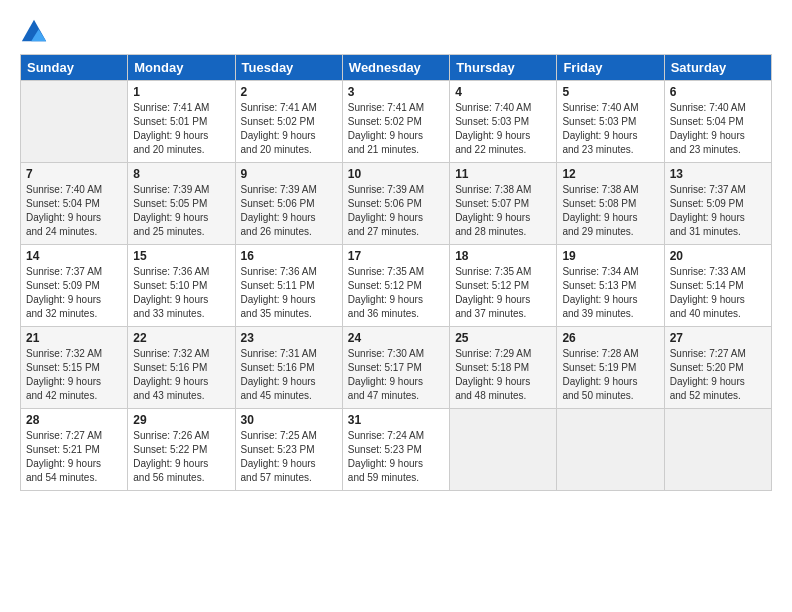  I want to click on day-number: 3, so click(396, 92).